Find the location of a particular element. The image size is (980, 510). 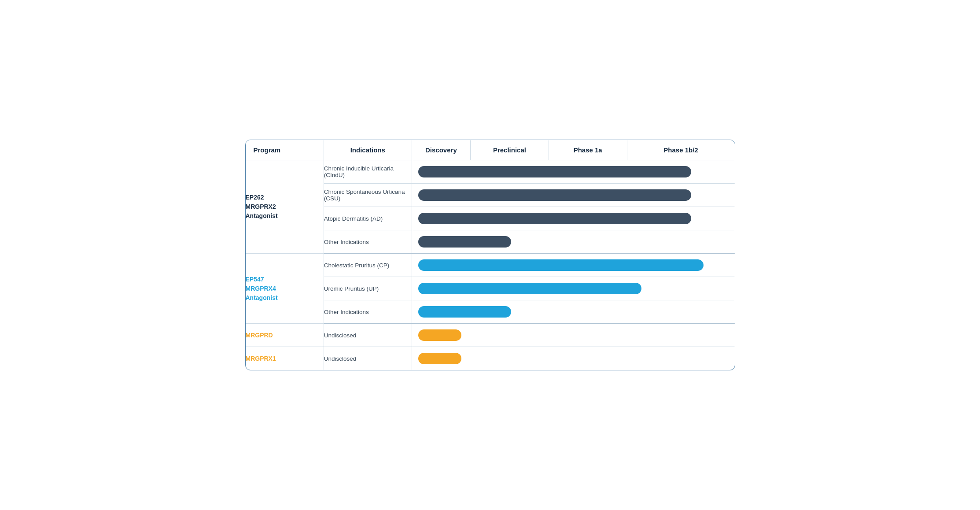

table-row: EP547MRGPRX4AntagonistCholestatic Prurit… is located at coordinates (490, 265).